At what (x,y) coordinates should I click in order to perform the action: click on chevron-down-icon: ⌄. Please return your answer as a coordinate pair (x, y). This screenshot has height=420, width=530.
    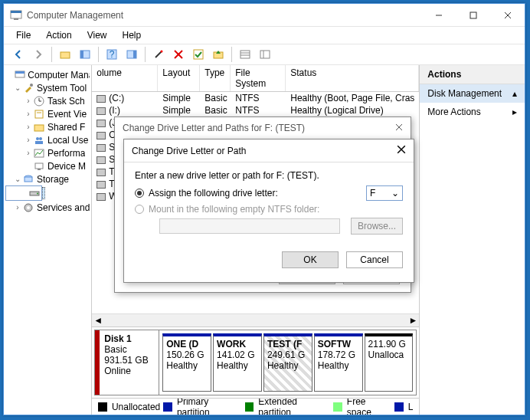
    Looking at the image, I should click on (395, 193).